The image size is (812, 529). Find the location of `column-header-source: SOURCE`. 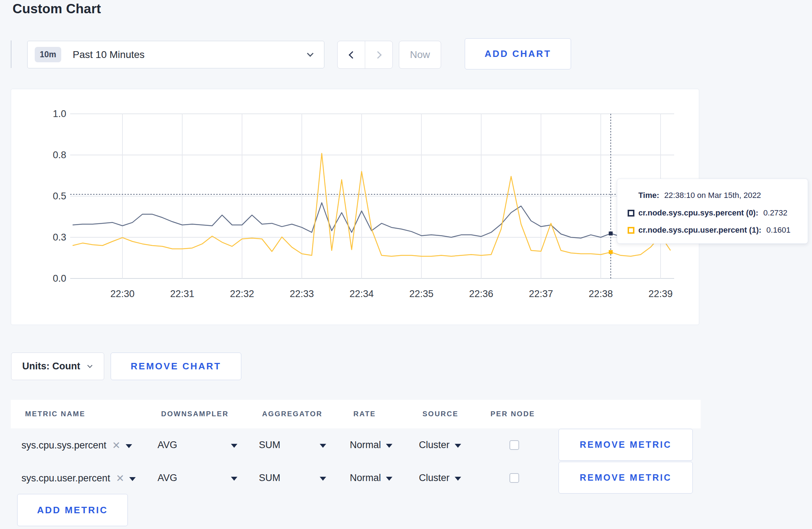

column-header-source: SOURCE is located at coordinates (440, 414).